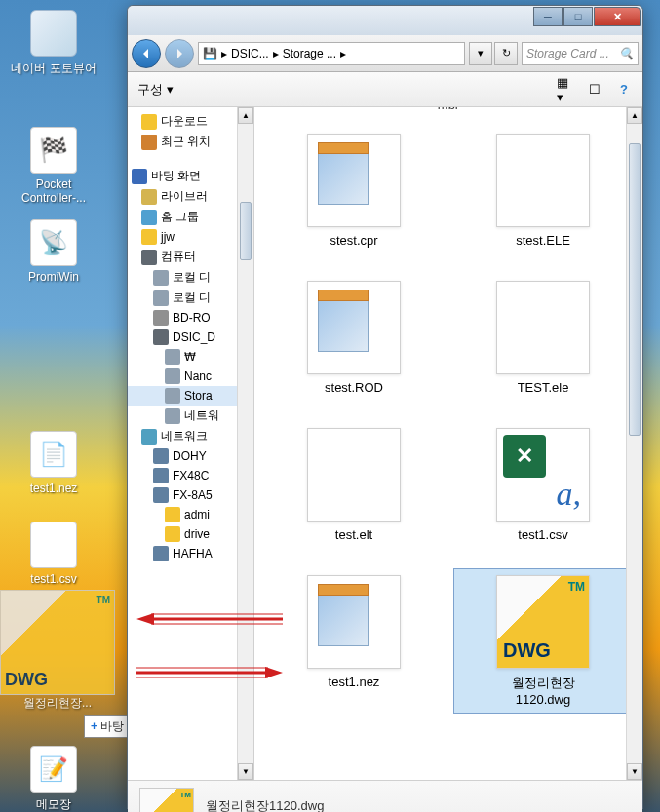 Image resolution: width=660 pixels, height=812 pixels. I want to click on tree-item-label: drive, so click(197, 534).